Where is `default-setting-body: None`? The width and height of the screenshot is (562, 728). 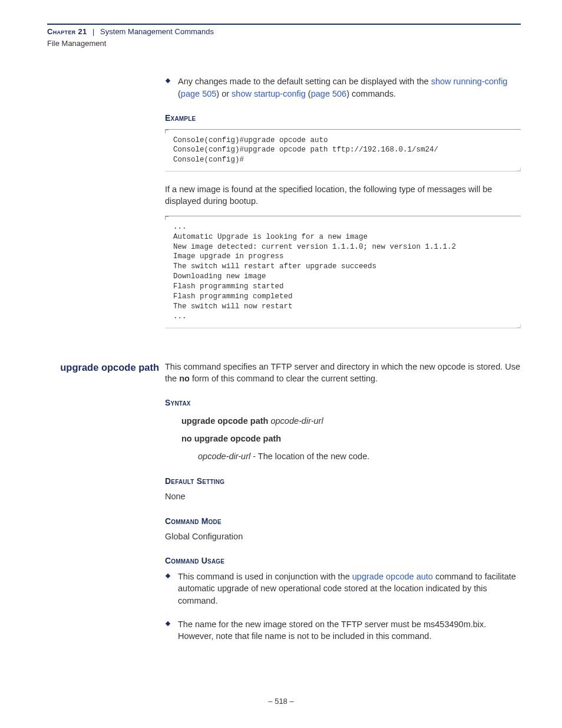 default-setting-body: None is located at coordinates (343, 496).